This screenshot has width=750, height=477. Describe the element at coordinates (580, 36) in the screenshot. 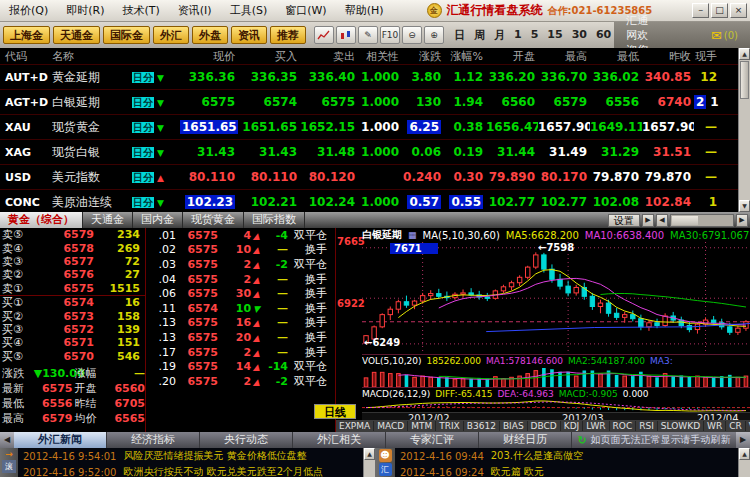

I see `period-button: 30` at that location.